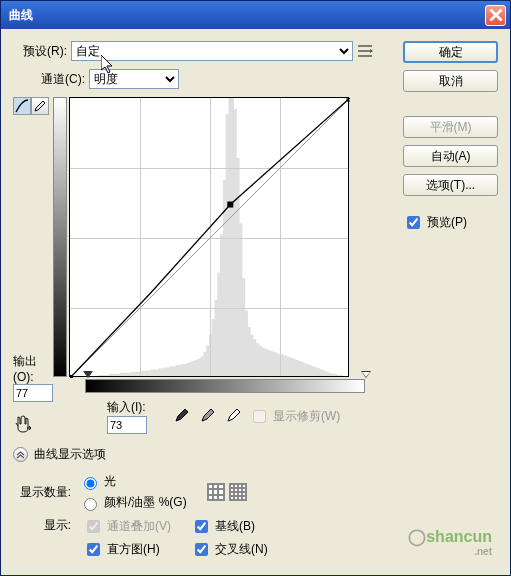  Describe the element at coordinates (127, 425) in the screenshot. I see `input-field` at that location.